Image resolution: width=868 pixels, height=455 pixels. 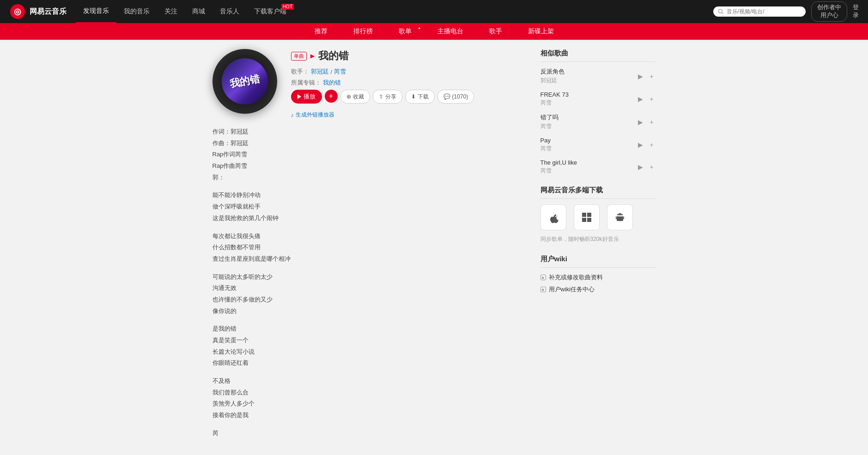 I want to click on download-windows, so click(x=587, y=217).